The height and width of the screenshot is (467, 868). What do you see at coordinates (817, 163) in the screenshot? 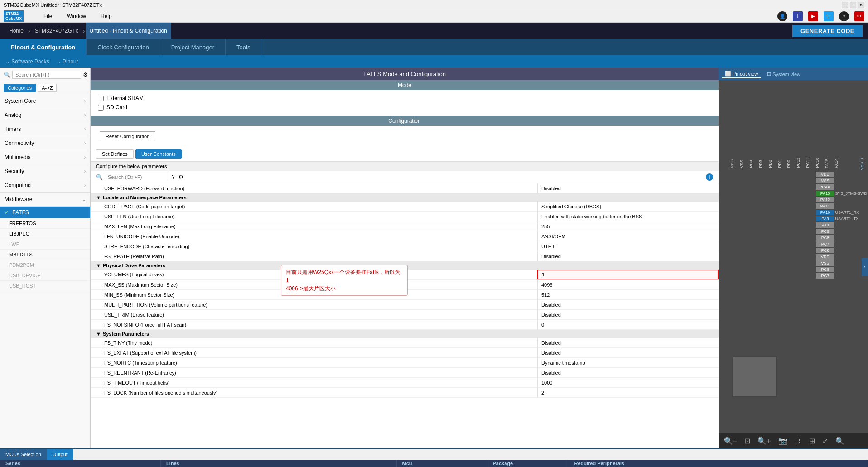
I see `pin-pc10: PC10` at bounding box center [817, 163].